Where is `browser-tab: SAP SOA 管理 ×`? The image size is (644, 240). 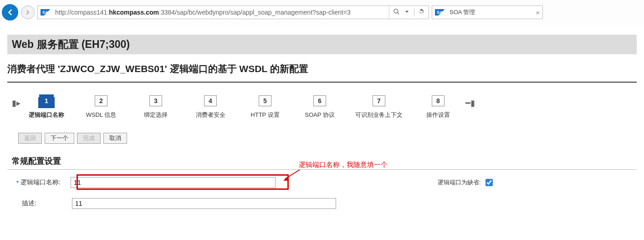 browser-tab: SAP SOA 管理 × is located at coordinates (487, 12).